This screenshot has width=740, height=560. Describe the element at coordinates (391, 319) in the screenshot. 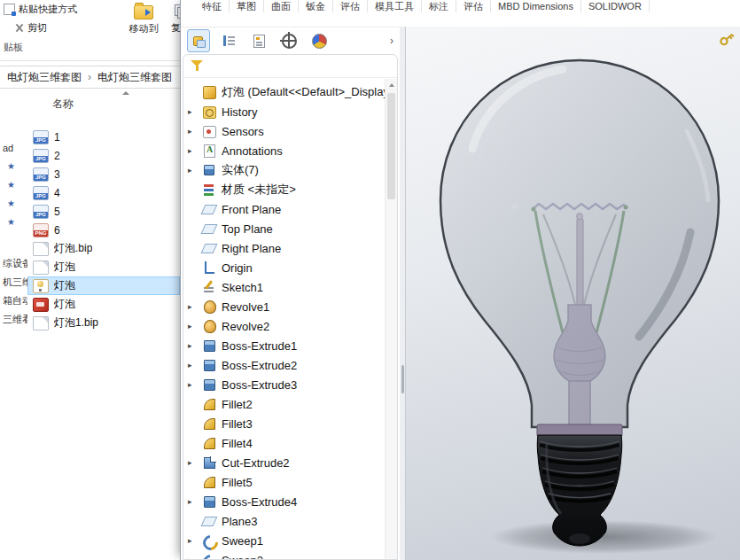

I see `tree-scrollbar` at that location.